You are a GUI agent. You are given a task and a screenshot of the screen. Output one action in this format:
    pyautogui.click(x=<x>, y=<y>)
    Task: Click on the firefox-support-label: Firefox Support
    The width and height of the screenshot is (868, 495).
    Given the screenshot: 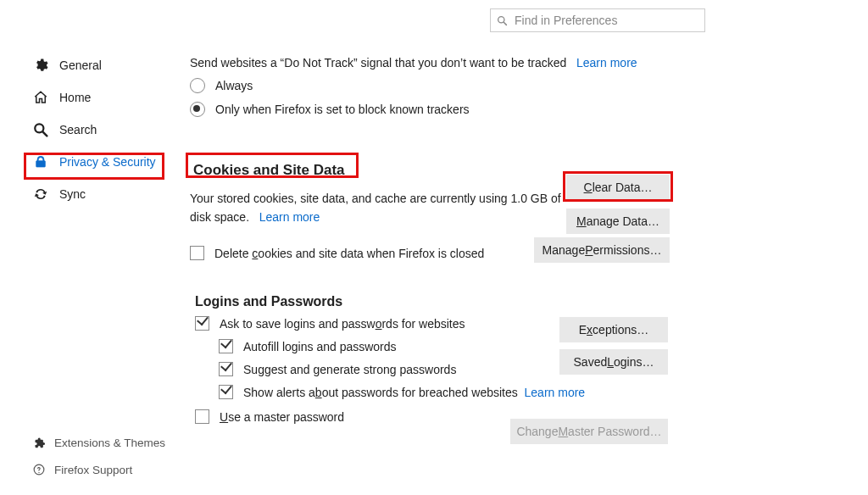 What is the action you would take?
    pyautogui.click(x=93, y=470)
    